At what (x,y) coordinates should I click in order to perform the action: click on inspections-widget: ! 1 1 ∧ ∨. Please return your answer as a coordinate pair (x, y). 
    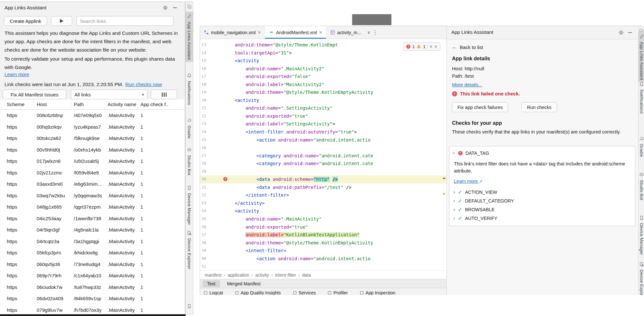
    Looking at the image, I should click on (422, 46).